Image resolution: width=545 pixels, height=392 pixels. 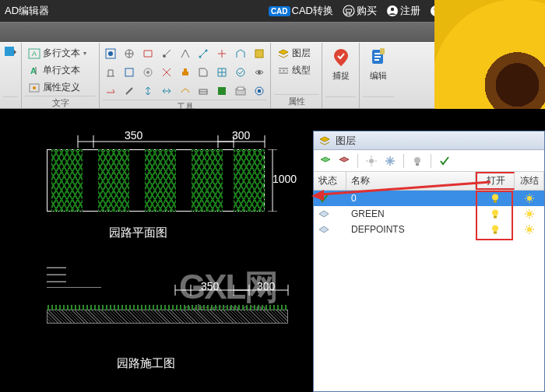 What do you see at coordinates (429, 198) in the screenshot?
I see `layer-row-0: 0` at bounding box center [429, 198].